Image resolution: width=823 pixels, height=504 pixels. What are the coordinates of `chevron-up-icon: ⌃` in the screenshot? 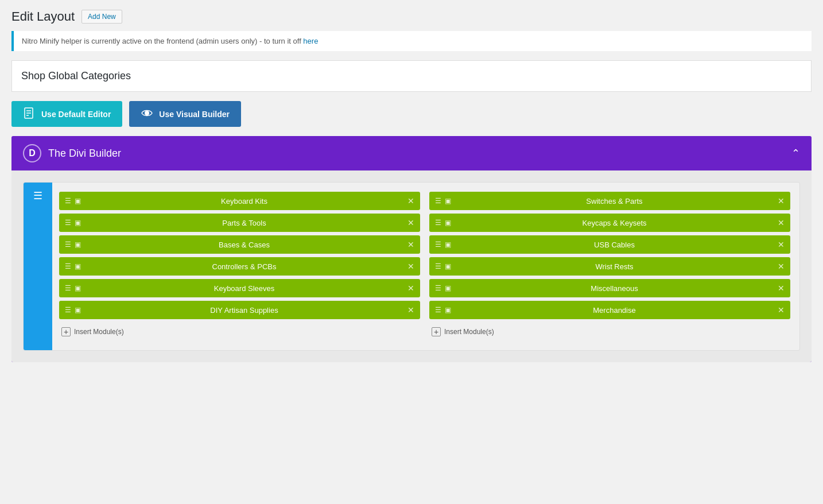 It's located at (795, 153).